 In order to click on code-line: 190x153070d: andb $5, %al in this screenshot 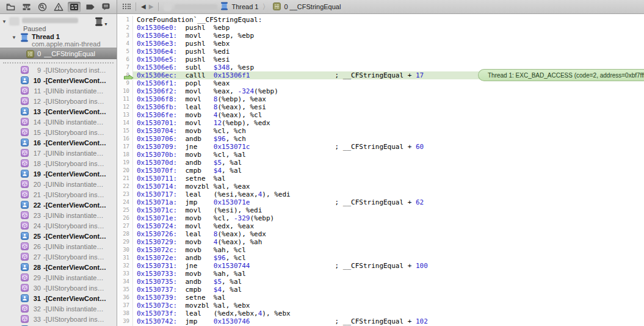, I will do `click(381, 162)`.